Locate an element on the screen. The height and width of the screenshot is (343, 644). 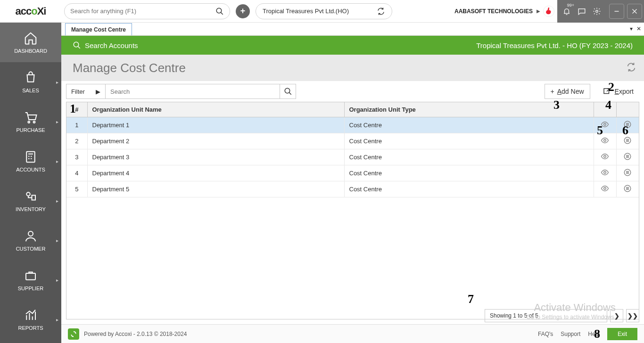
faq-link: FAQ's is located at coordinates (545, 334).